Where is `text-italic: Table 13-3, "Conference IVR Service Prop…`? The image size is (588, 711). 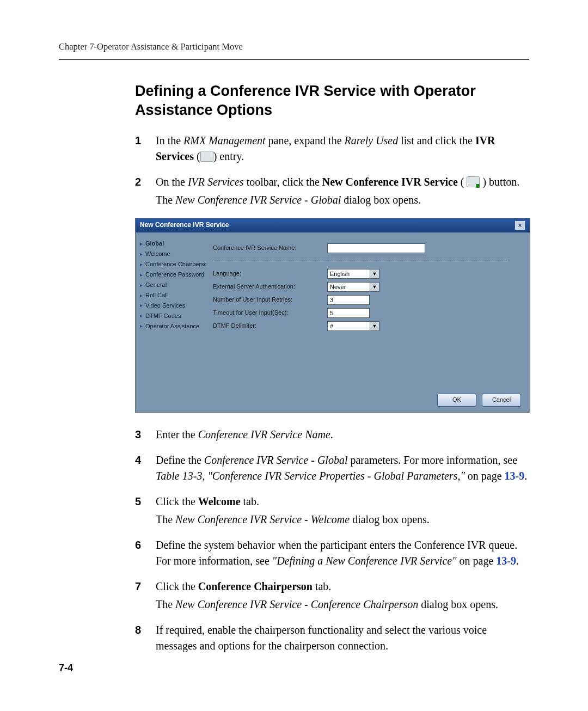
text-italic: Table 13-3, "Conference IVR Service Prop… is located at coordinates (310, 476).